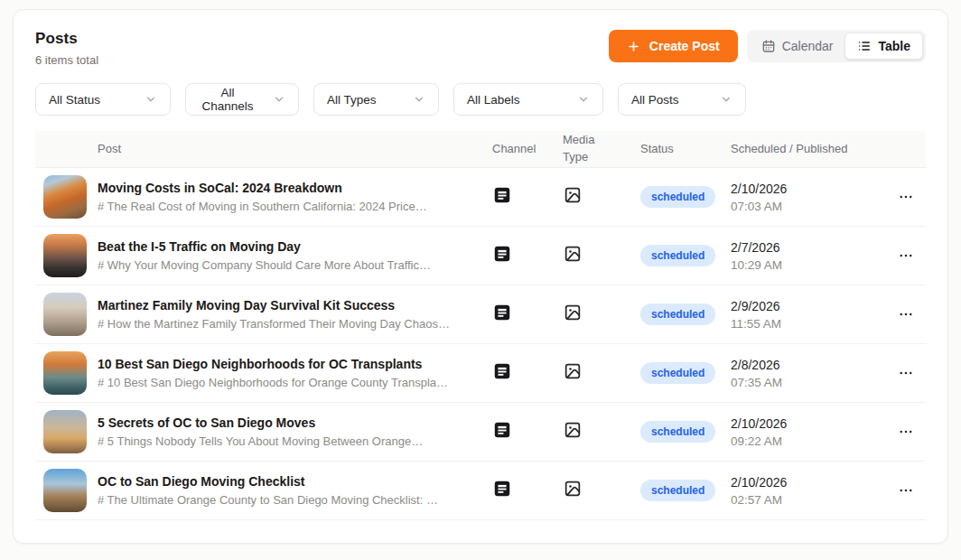 This screenshot has height=560, width=961. I want to click on table-row: 5 Secrets of OC to San Diego Moves # 5 T…, so click(480, 432).